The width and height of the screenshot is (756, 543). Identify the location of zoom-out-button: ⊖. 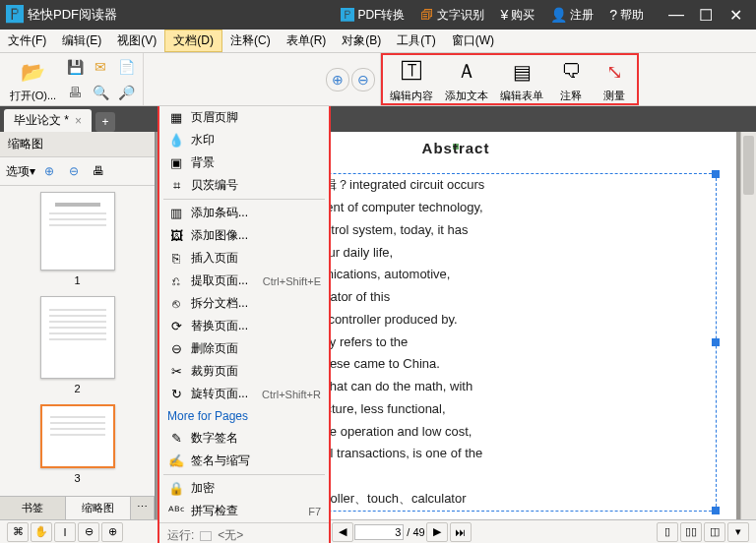
(363, 80).